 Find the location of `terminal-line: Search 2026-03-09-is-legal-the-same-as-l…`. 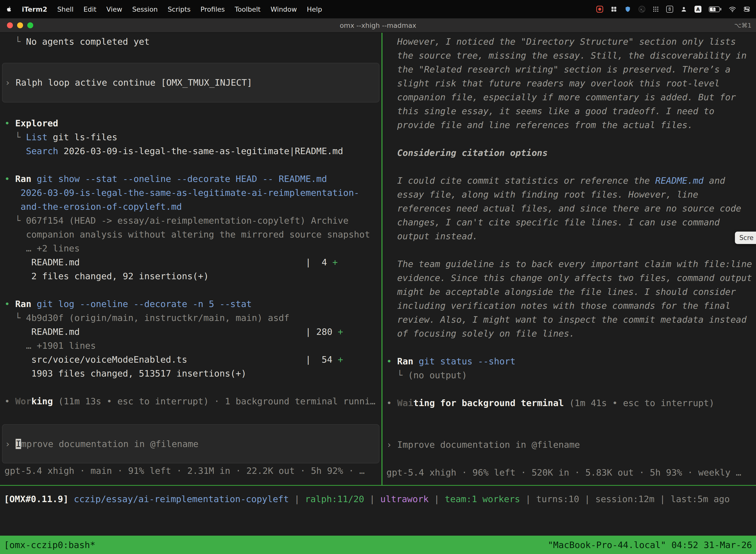

terminal-line: Search 2026-03-09-is-legal-the-same-as-l… is located at coordinates (191, 151).